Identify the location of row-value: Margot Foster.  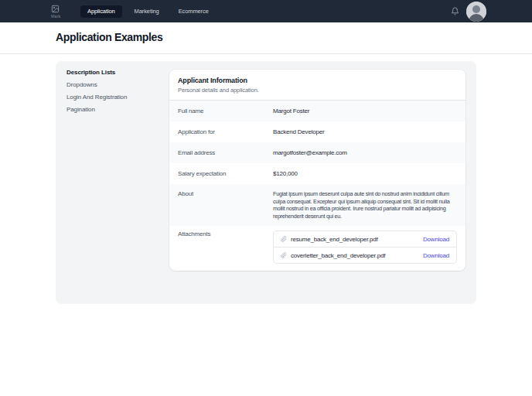
(365, 111).